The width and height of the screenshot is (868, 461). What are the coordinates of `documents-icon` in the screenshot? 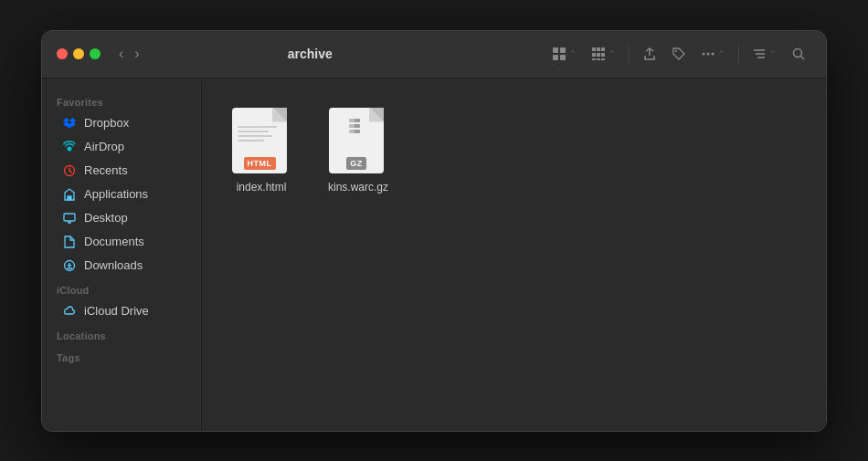 It's located at (69, 242).